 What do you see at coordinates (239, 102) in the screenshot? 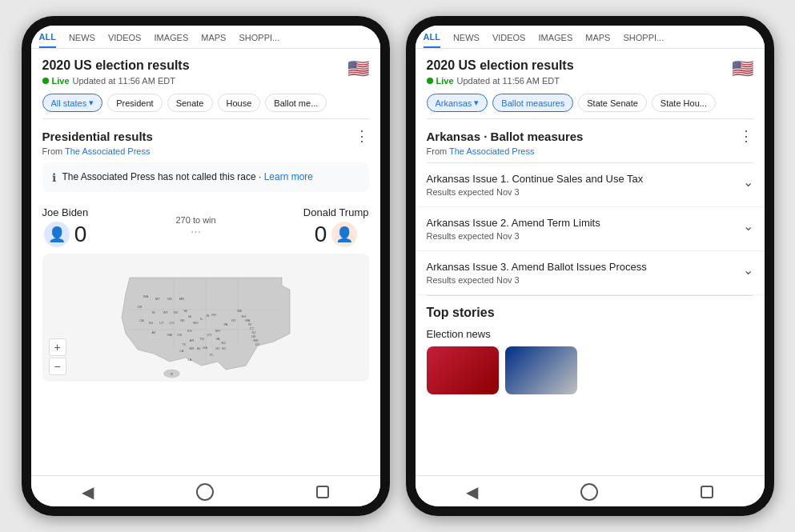
I see `chip-house: House` at bounding box center [239, 102].